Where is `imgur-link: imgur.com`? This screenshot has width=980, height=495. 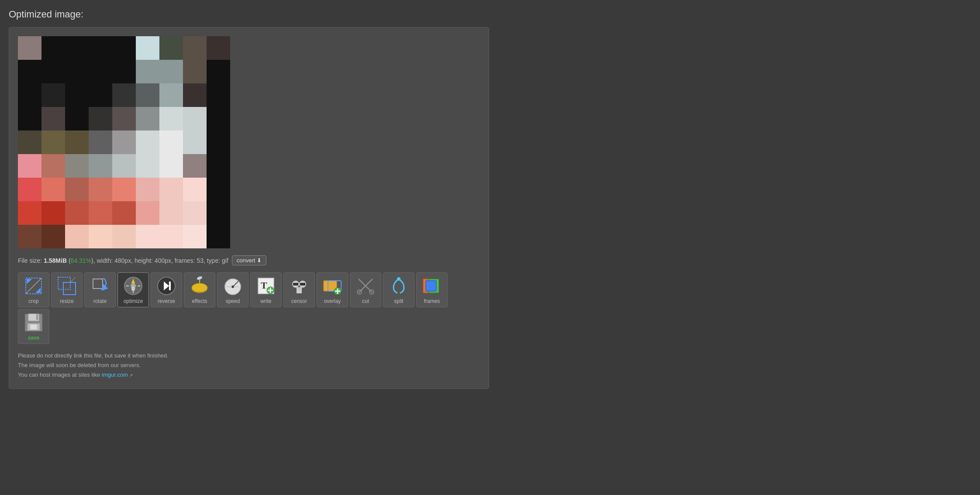 imgur-link: imgur.com is located at coordinates (115, 375).